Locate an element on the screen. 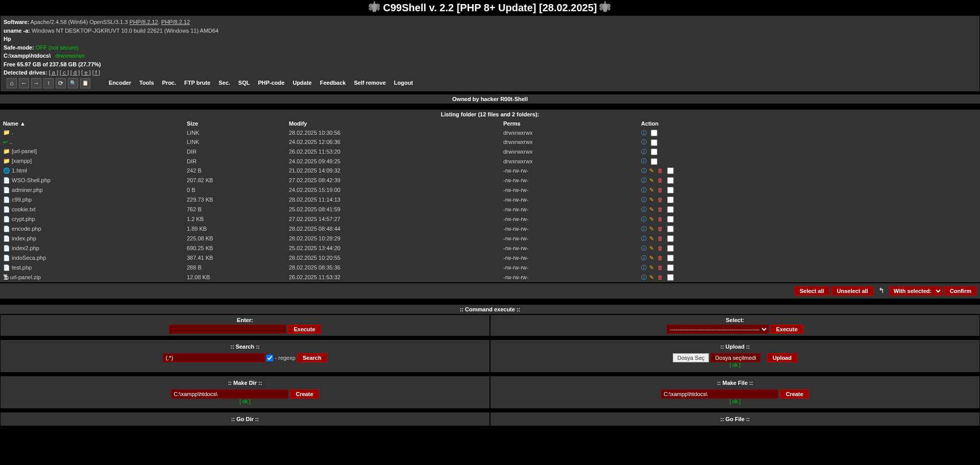  table-row: 📄 crypt.php1.2 KB27.02.2025 14:57:27-rw-… is located at coordinates (490, 219).